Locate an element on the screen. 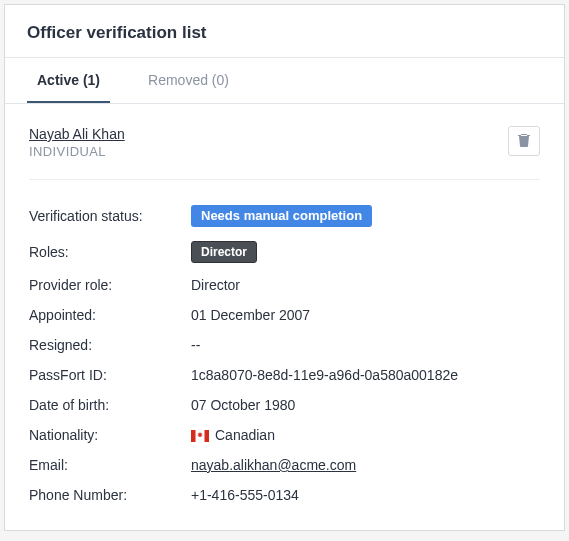  row-provider-role: Provider role: Director is located at coordinates (284, 285).